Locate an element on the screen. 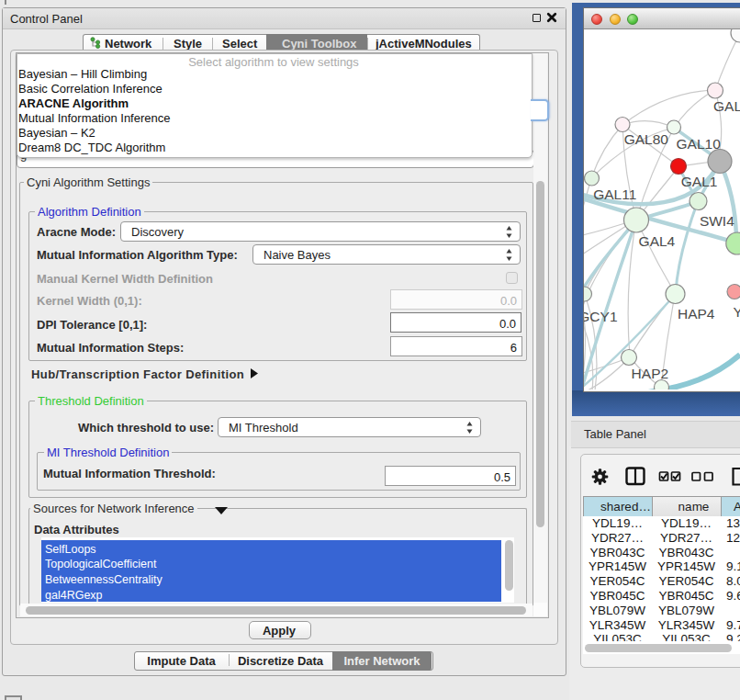  svg-text: GAL80 is located at coordinates (646, 140).